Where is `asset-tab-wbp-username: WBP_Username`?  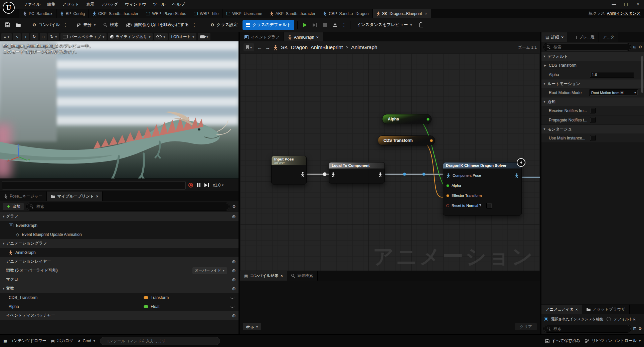
asset-tab-wbp-username: WBP_Username is located at coordinates (244, 13).